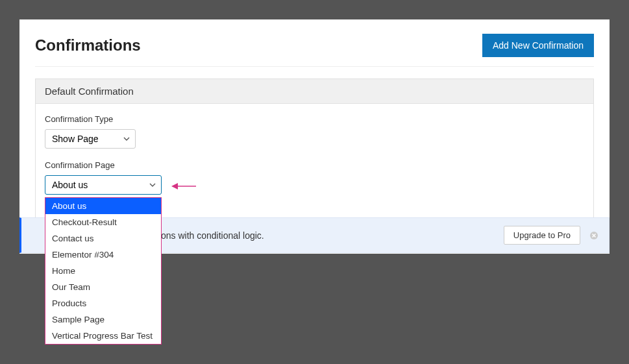 This screenshot has width=629, height=364. What do you see at coordinates (103, 239) in the screenshot?
I see `dropdown-option: Contact us` at bounding box center [103, 239].